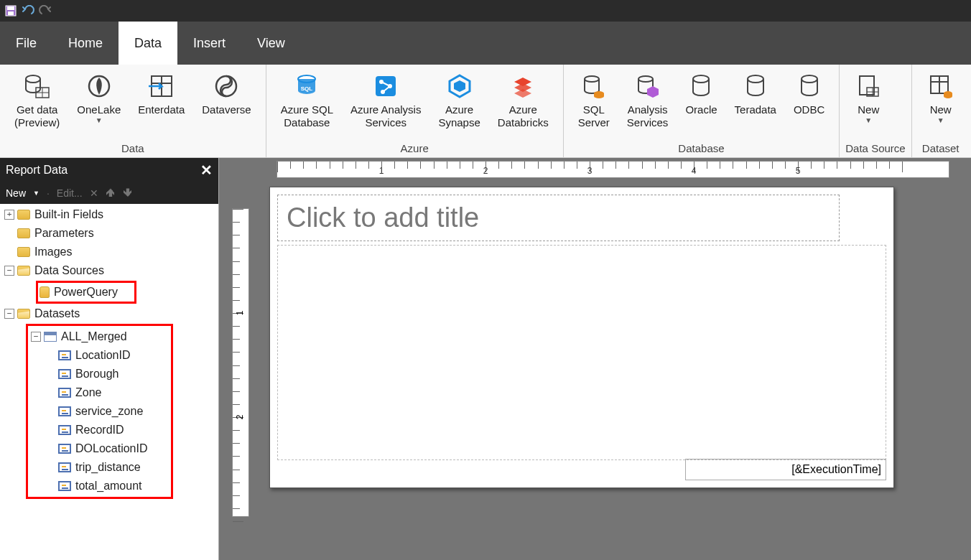 This screenshot has height=560, width=971. I want to click on dataverse-button: Dataverse, so click(226, 92).